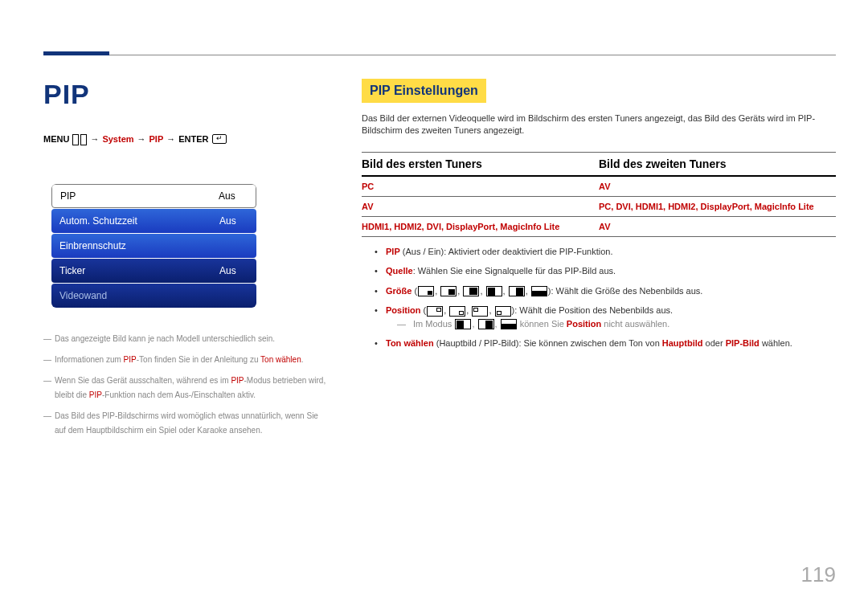 This screenshot has width=868, height=613. What do you see at coordinates (186, 385) in the screenshot?
I see `footnotes: ― Das angezeigte Bild kann je nach Model…` at bounding box center [186, 385].